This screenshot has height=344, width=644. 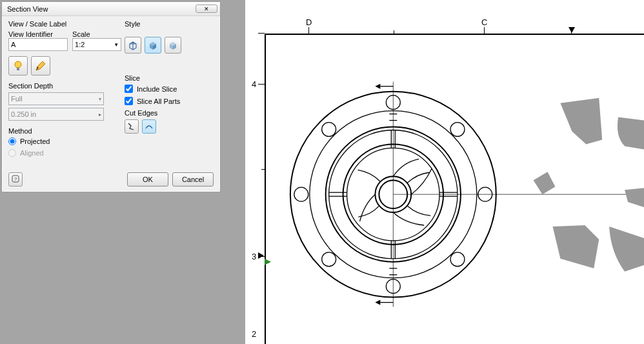 I want to click on scale-label: Scale, so click(x=97, y=34).